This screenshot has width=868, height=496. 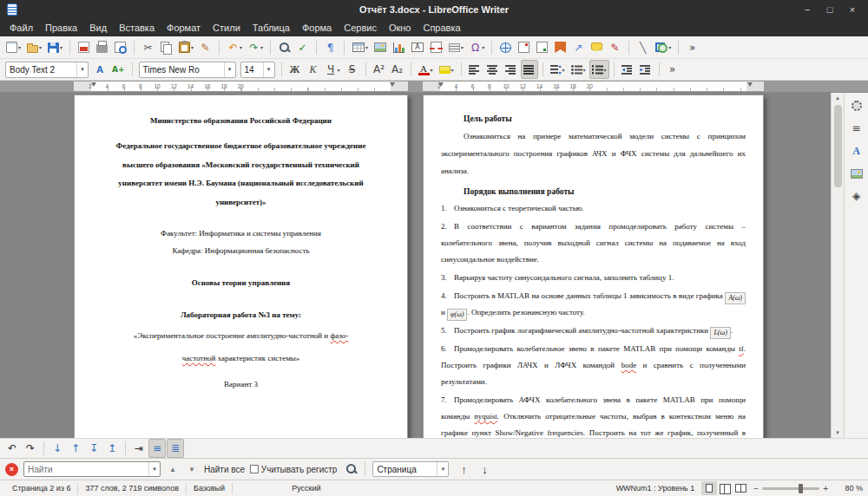 I want to click on insert-image-button, so click(x=380, y=48).